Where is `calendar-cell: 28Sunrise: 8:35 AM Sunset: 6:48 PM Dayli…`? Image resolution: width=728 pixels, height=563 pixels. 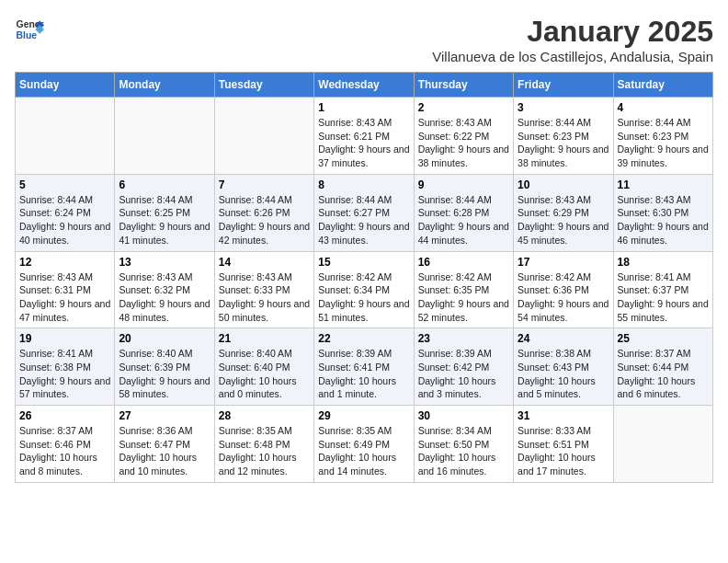 calendar-cell: 28Sunrise: 8:35 AM Sunset: 6:48 PM Dayli… is located at coordinates (264, 444).